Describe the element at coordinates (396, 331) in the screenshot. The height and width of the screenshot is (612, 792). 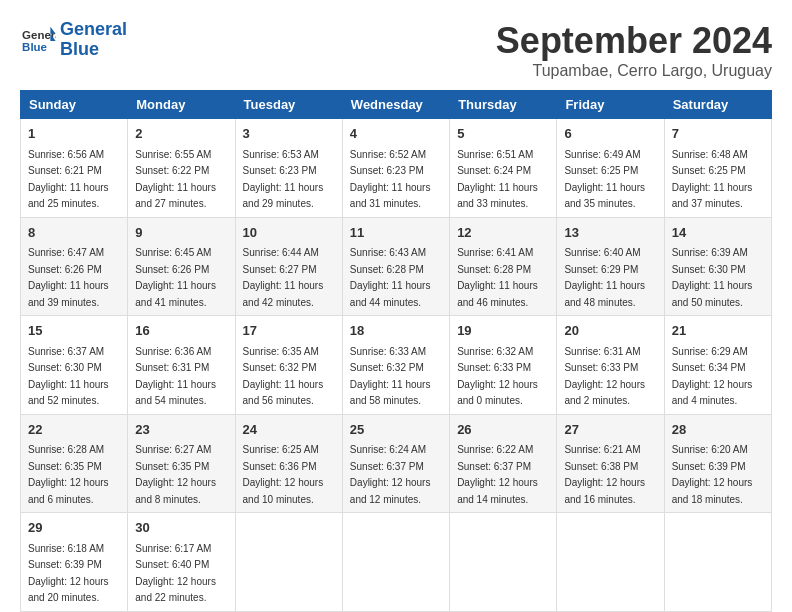
I see `day-number: 18` at that location.